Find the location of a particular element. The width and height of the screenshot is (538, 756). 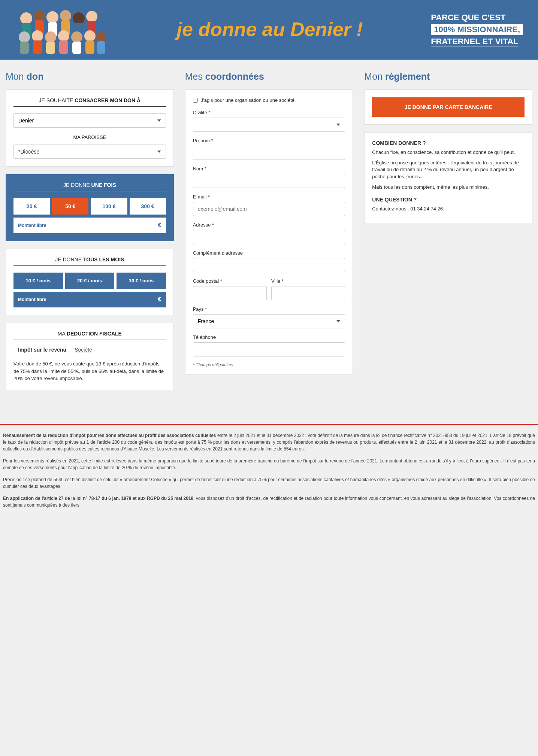

divider is located at coordinates (269, 424).